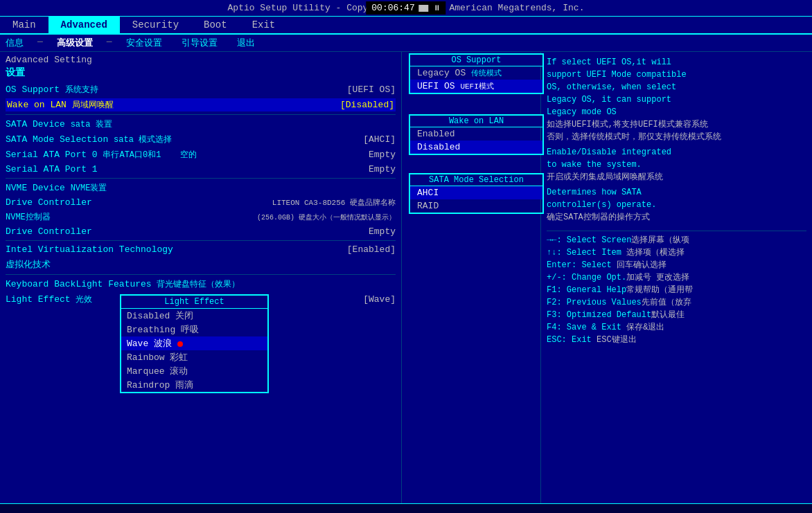 Image resolution: width=812 pixels, height=513 pixels. Describe the element at coordinates (101, 155) in the screenshot. I see `label-sata-port0: Serial ATA Port 0 串行ATA口0和1 空的` at that location.